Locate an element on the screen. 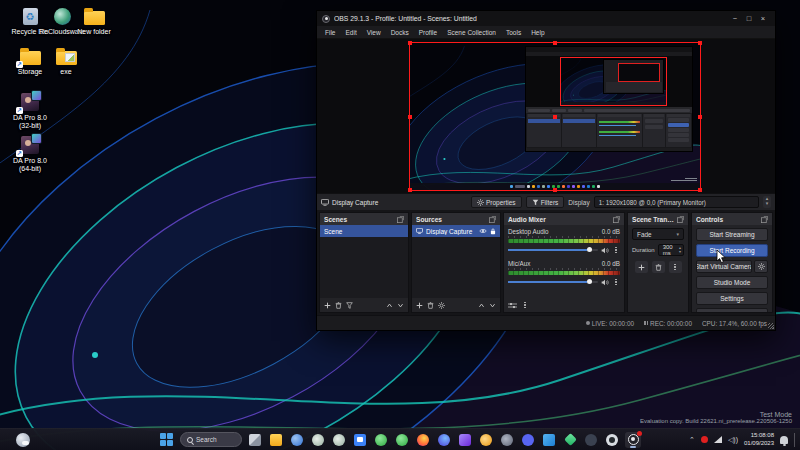 This screenshot has height=450, width=800. weather-widget-icon is located at coordinates (23, 440).